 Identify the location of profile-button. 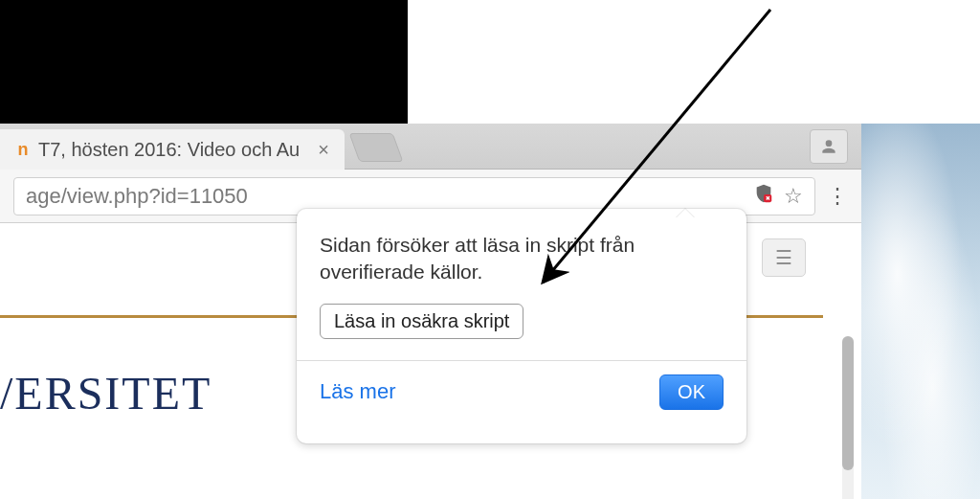
(829, 147).